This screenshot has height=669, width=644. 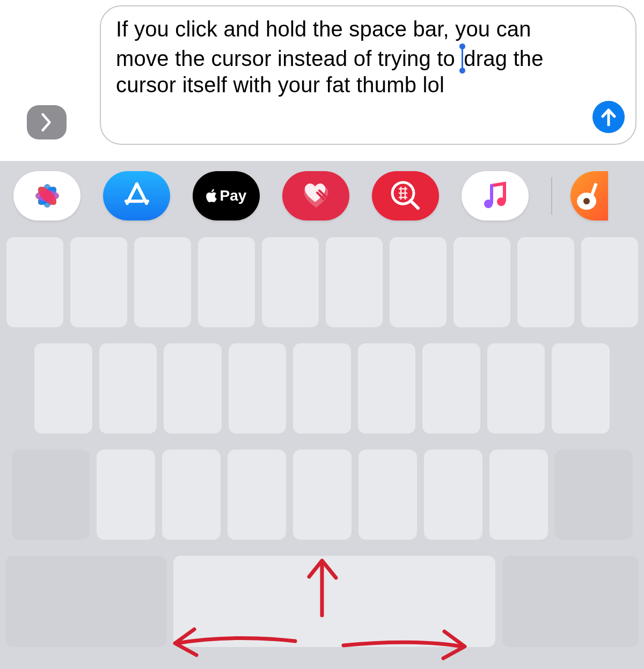 I want to click on appstore-icon, so click(x=137, y=196).